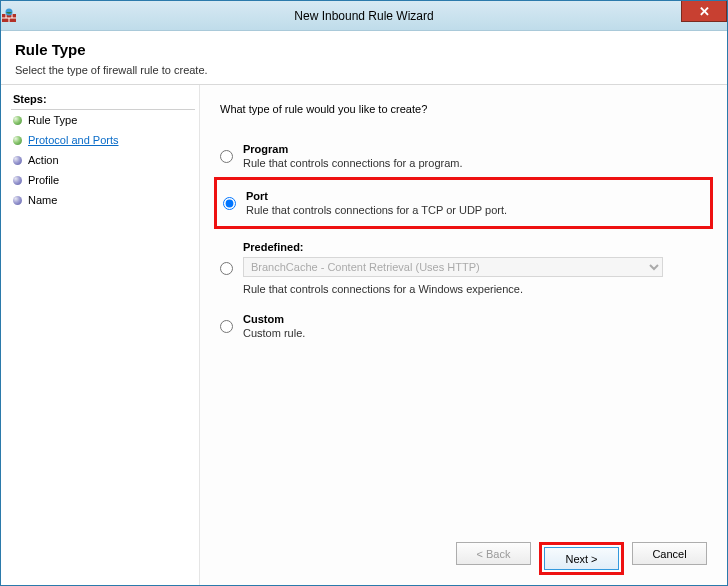 The height and width of the screenshot is (586, 728). I want to click on radio-port, so click(230, 204).